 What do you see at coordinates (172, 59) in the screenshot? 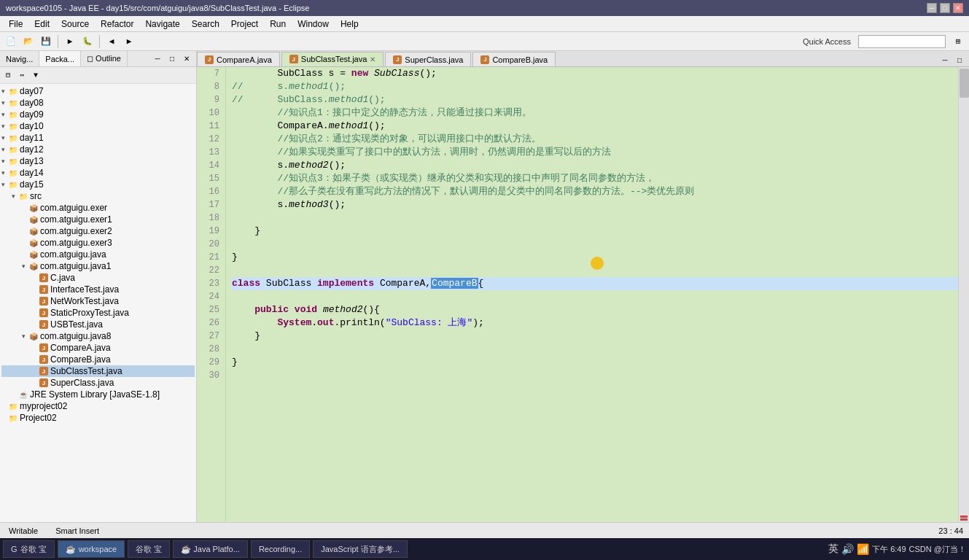
I see `sidebar-maximize-btn: □` at bounding box center [172, 59].